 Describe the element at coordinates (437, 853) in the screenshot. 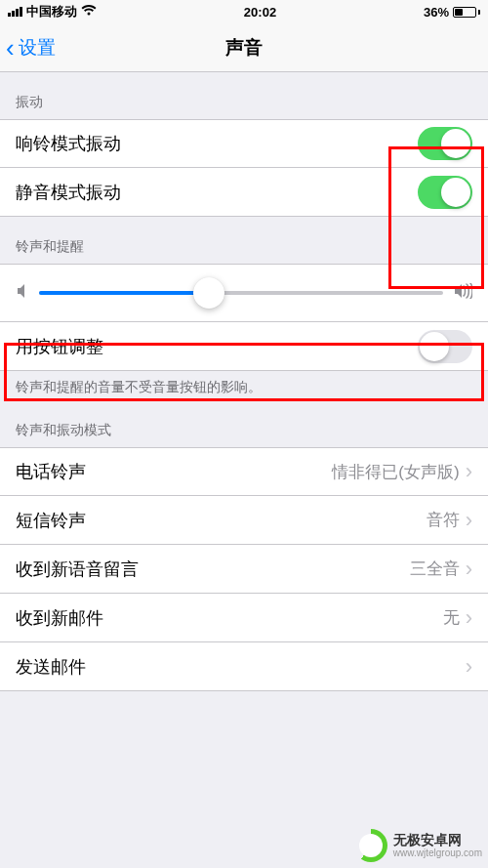

I see `watermark-sub: www.wjtelgroup.com` at that location.